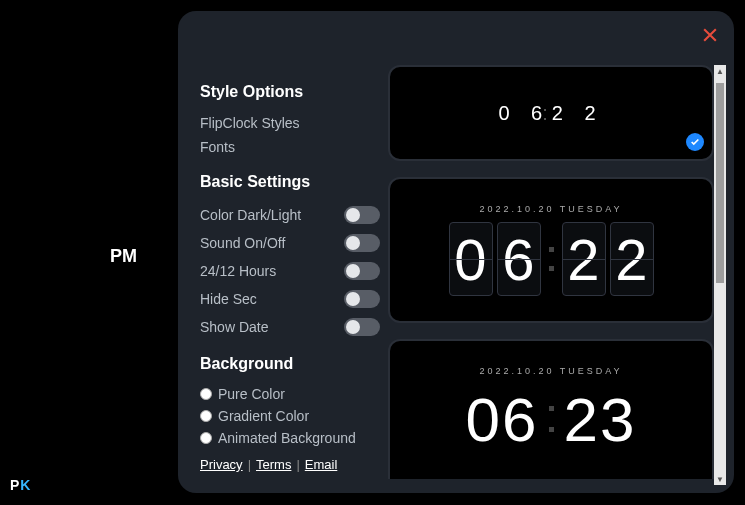 Image resolution: width=745 pixels, height=505 pixels. Describe the element at coordinates (20, 485) in the screenshot. I see `watermark: PK` at that location.